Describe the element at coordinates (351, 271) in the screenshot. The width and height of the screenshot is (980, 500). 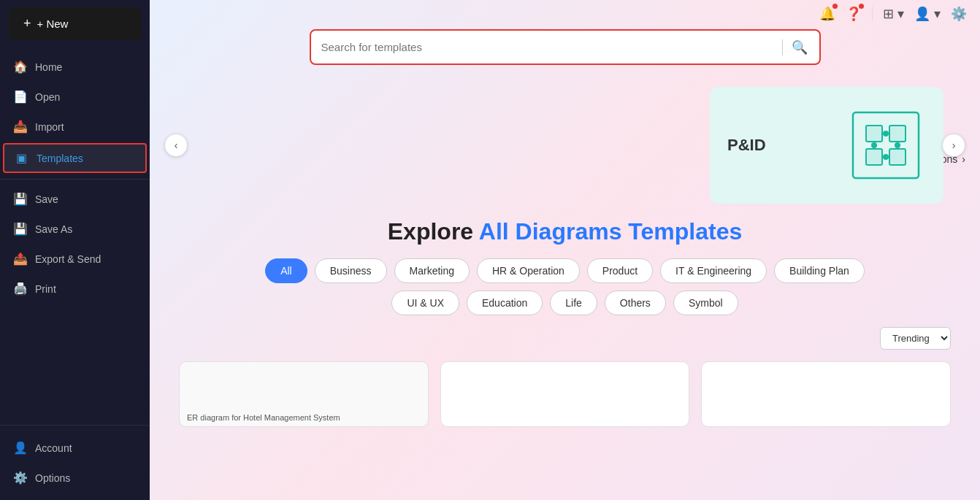
I see `tag-business: Business` at that location.